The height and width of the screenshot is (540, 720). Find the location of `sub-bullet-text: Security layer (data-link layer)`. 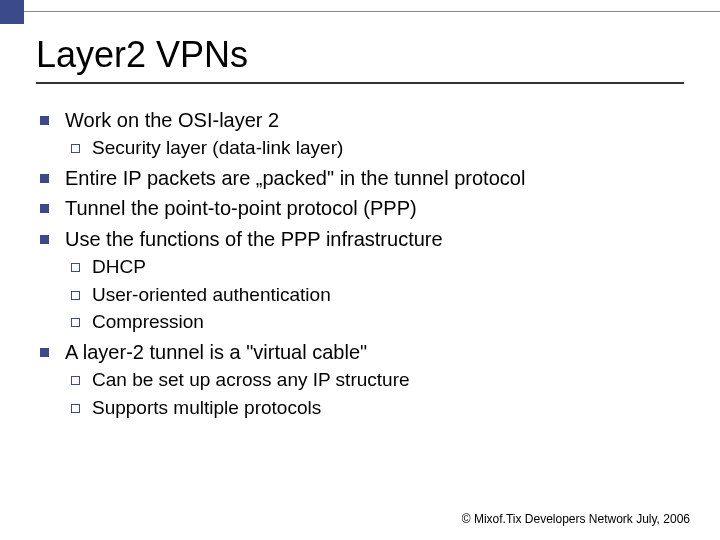

sub-bullet-text: Security layer (data-link layer) is located at coordinates (218, 148).